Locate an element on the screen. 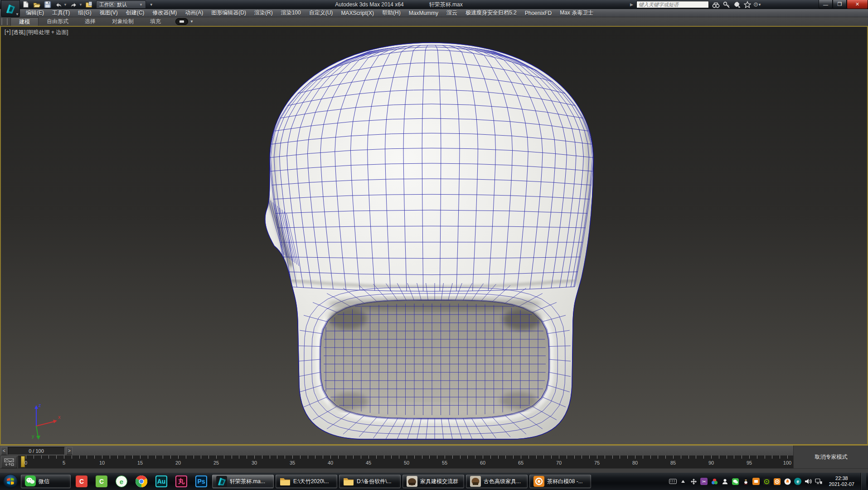 The width and height of the screenshot is (868, 490). eset-tray-icon: e is located at coordinates (798, 482).